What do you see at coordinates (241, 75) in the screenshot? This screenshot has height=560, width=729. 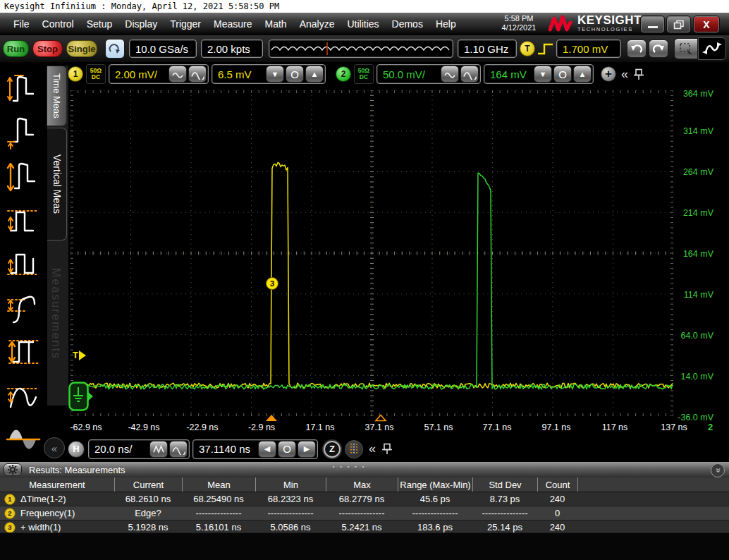 I see `channel1-offset: 6.5 mV` at bounding box center [241, 75].